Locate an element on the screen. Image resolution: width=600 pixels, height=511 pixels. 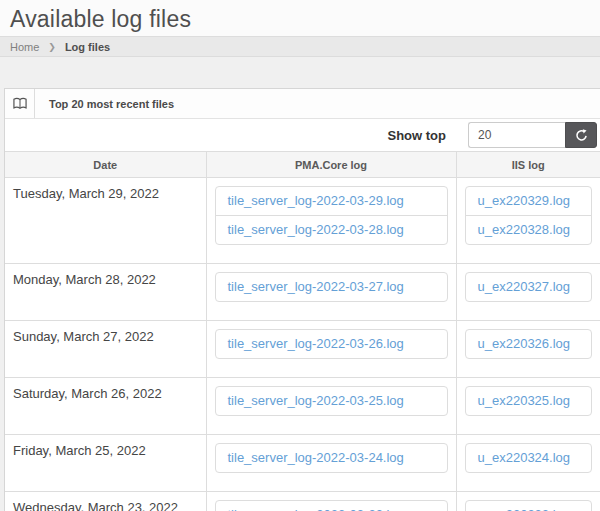
pma-core-log-list: tile_server_log-2022-03-24.log is located at coordinates (332, 458).